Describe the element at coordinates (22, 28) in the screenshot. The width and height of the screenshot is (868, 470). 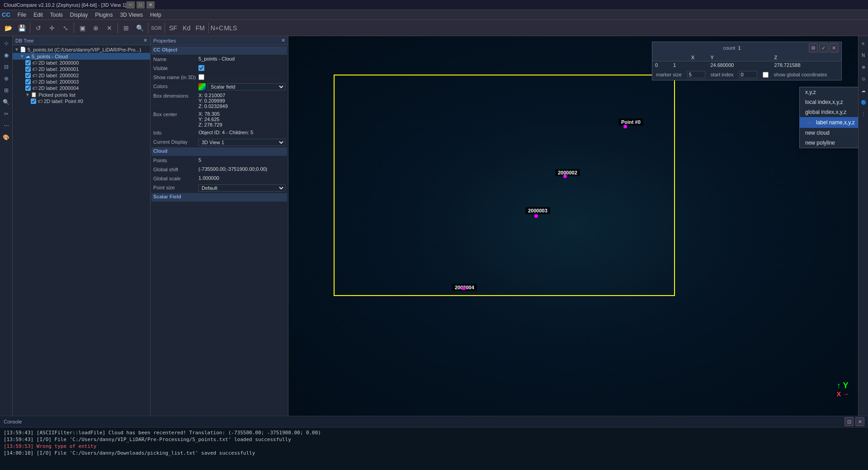
I see `save-button: 💾` at that location.